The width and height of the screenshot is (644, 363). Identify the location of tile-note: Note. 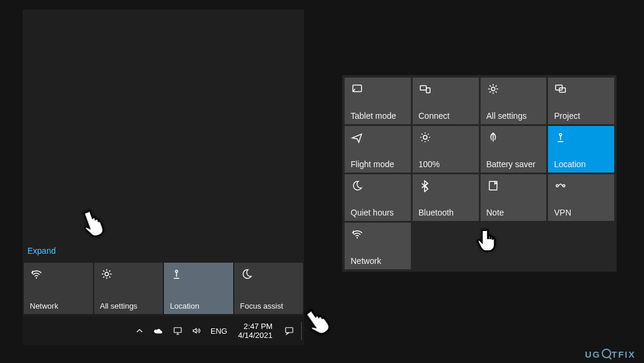
(514, 198).